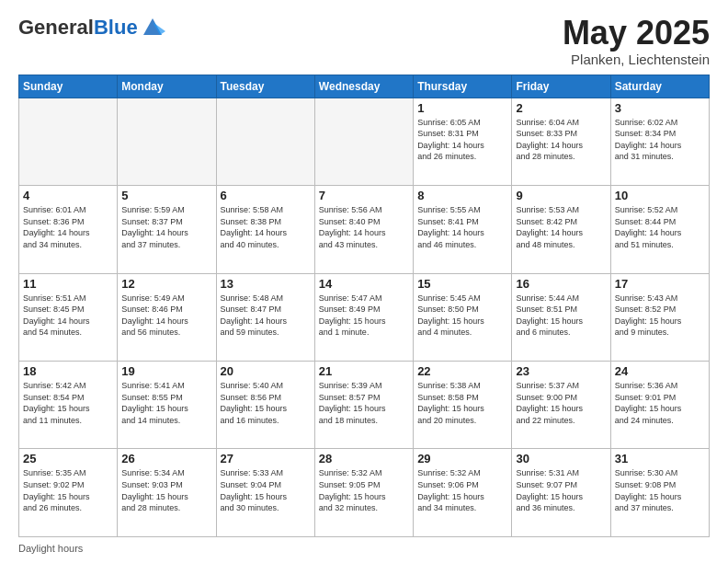  I want to click on month-title: May 2025, so click(636, 33).